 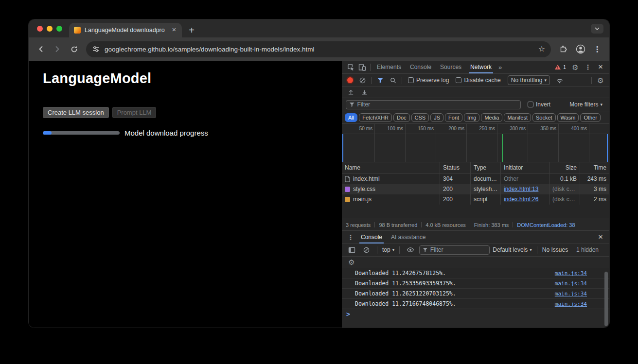 I want to click on initiator-link: index.html:13, so click(x=521, y=189).